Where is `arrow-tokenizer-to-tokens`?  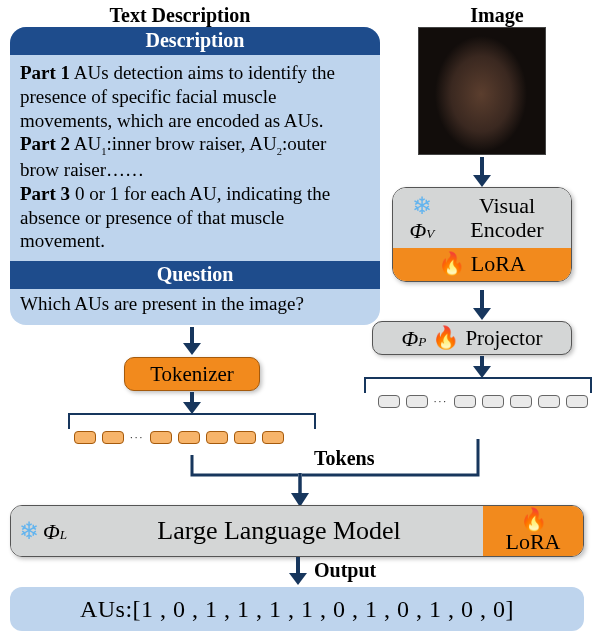
arrow-tokenizer-to-tokens is located at coordinates (192, 403).